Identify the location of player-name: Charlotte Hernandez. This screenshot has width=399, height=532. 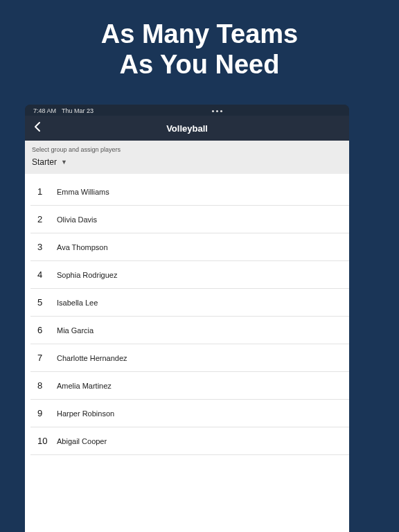
(92, 358).